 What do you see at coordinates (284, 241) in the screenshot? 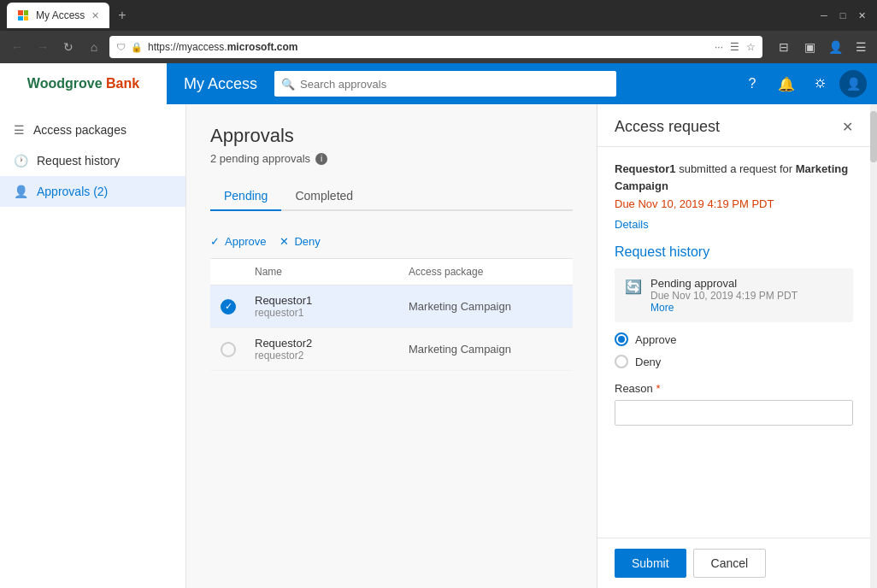
I see `deny-x-icon: ✕` at bounding box center [284, 241].